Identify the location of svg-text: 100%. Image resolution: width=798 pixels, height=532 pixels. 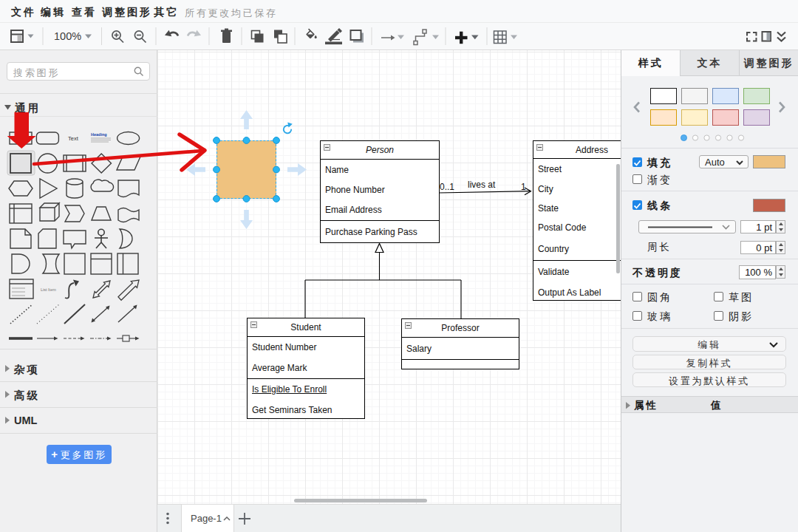
(68, 36).